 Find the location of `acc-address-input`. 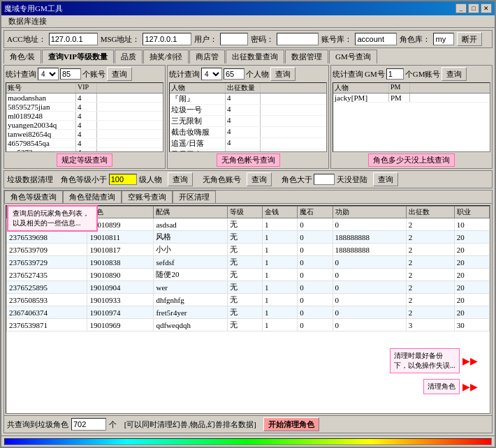

acc-address-input is located at coordinates (73, 39).